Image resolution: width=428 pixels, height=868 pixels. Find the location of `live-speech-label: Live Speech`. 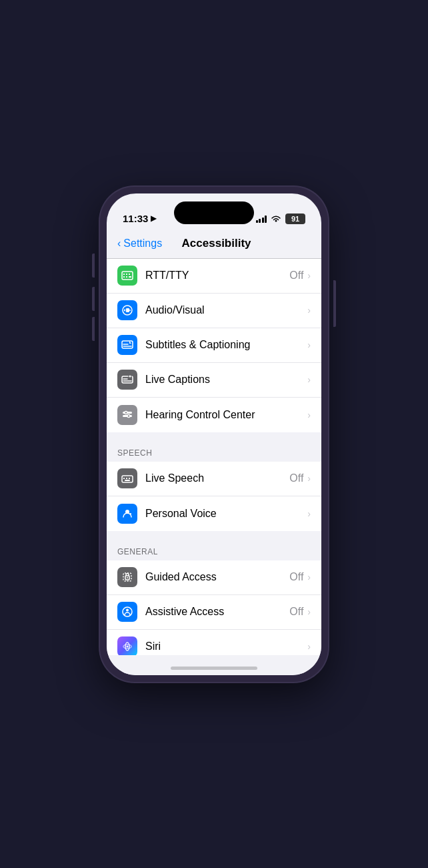

live-speech-label: Live Speech is located at coordinates (217, 478).